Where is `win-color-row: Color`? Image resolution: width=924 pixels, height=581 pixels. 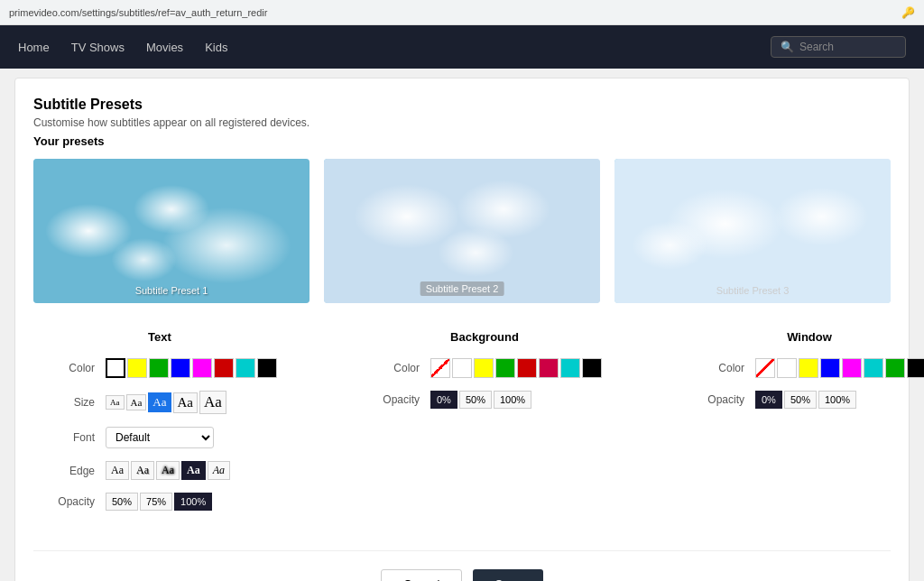
win-color-row: Color is located at coordinates (808, 368).